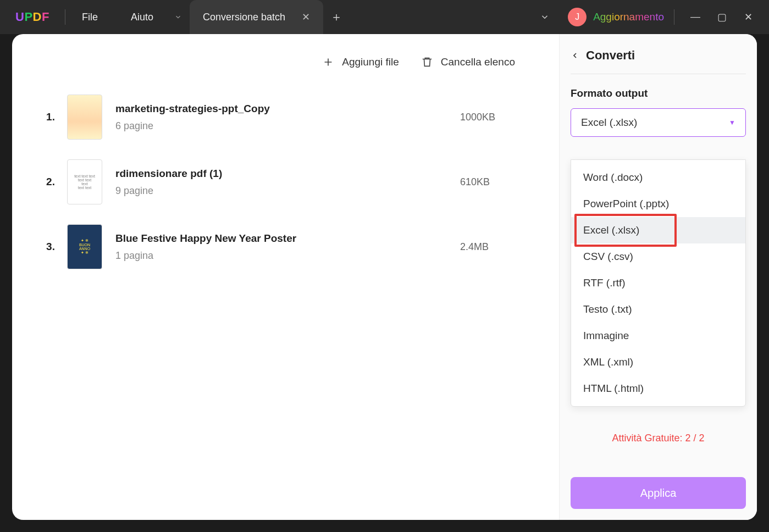 The width and height of the screenshot is (769, 532). What do you see at coordinates (722, 17) in the screenshot?
I see `maximize-icon: ▢` at bounding box center [722, 17].